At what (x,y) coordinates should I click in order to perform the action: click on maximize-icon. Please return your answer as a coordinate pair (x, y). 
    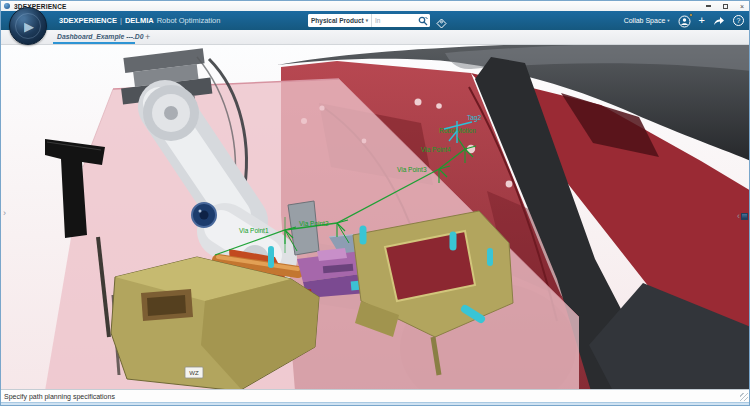
    Looking at the image, I should click on (726, 6).